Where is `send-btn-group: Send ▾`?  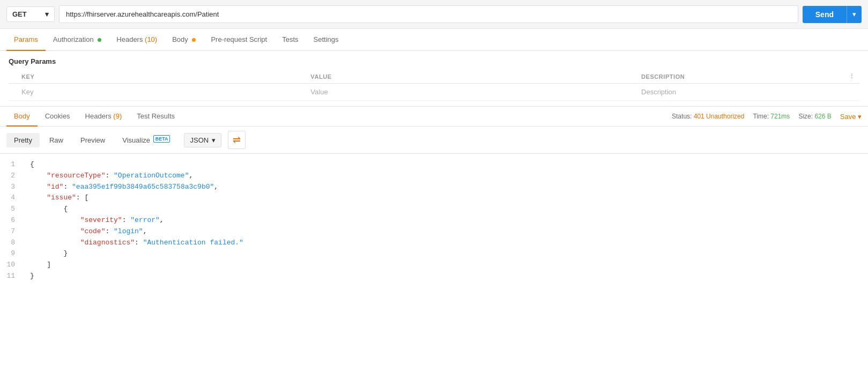 send-btn-group: Send ▾ is located at coordinates (832, 14).